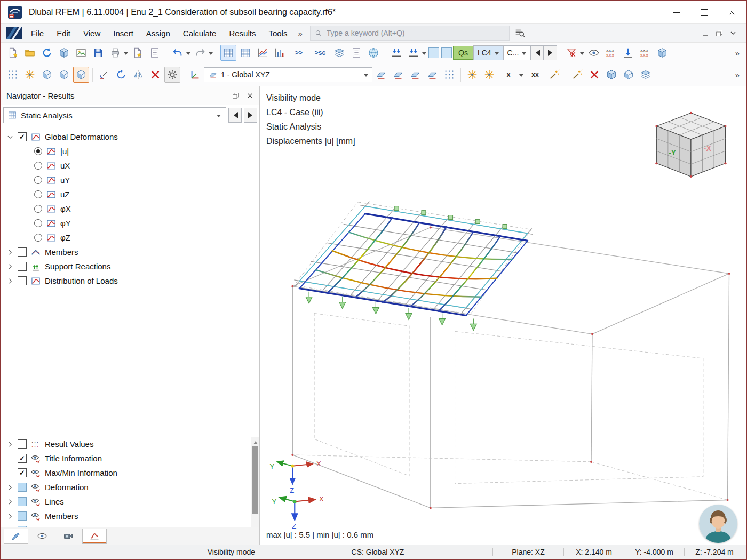 The width and height of the screenshot is (747, 560). What do you see at coordinates (37, 33) in the screenshot?
I see `menu-item-file: File` at bounding box center [37, 33].